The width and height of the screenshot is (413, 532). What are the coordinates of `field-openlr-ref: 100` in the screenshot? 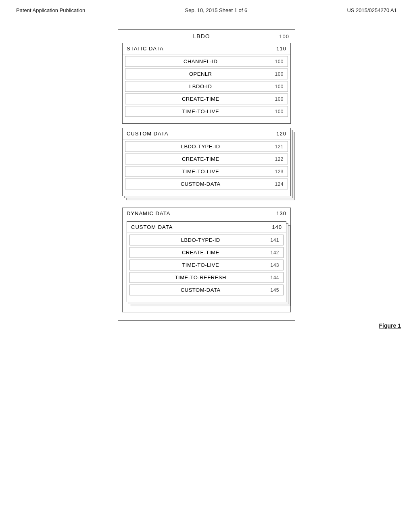 It's located at (279, 74).